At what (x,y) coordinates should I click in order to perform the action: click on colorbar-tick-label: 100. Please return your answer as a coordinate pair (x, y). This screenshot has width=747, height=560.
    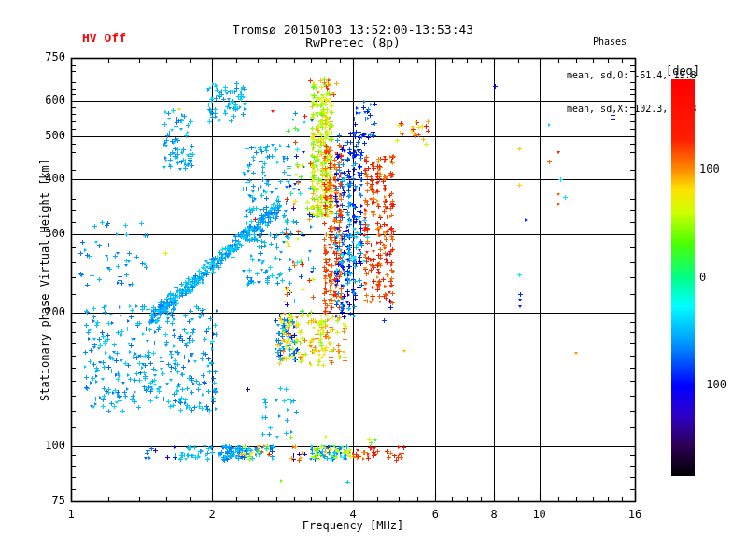
    Looking at the image, I should click on (710, 169).